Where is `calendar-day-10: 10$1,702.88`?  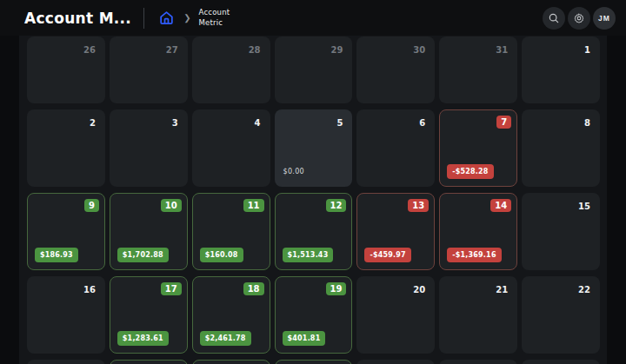
calendar-day-10: 10$1,702.88 is located at coordinates (149, 231).